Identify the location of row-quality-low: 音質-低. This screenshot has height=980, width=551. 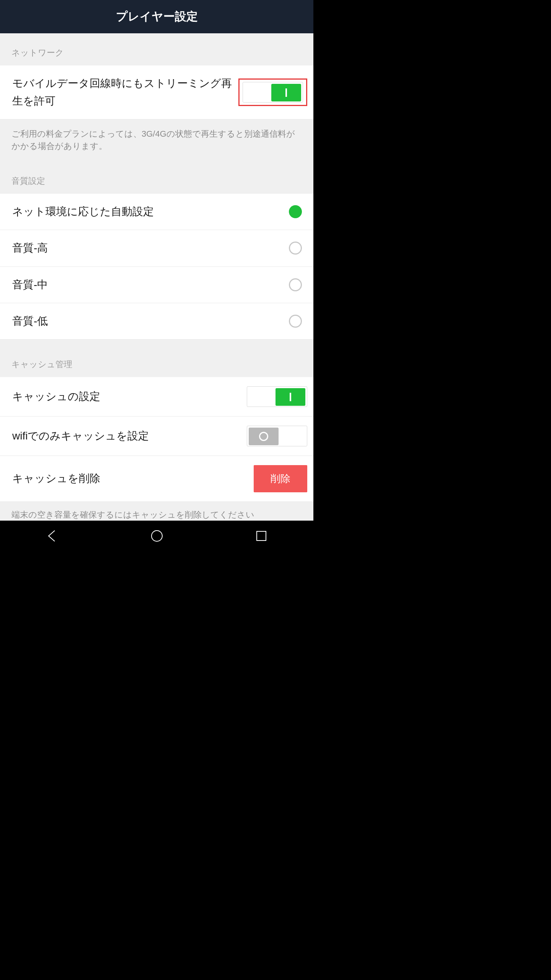
(157, 322).